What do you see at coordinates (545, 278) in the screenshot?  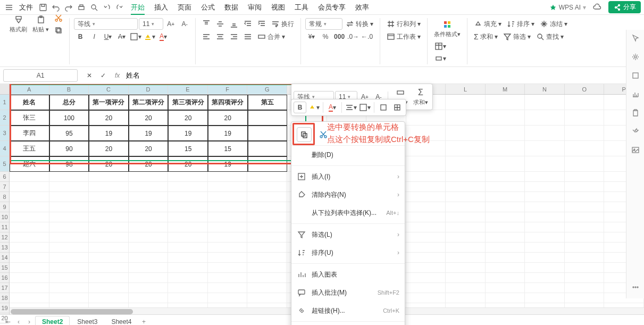 I see `cell-N16` at bounding box center [545, 278].